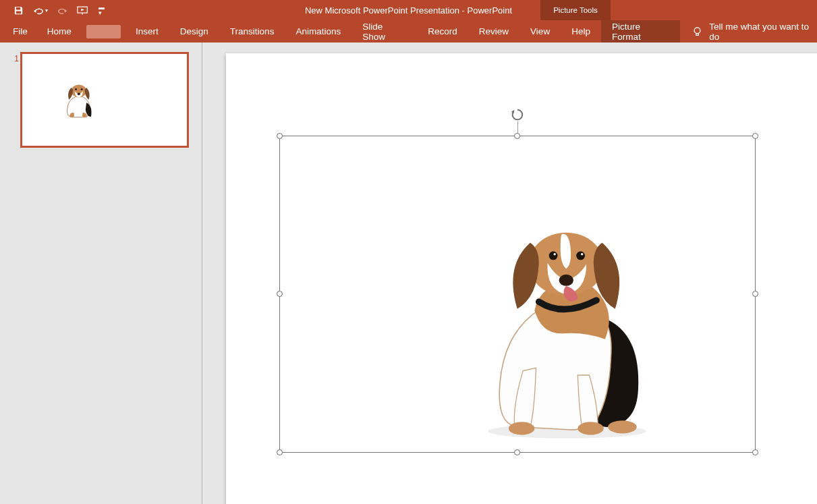 The width and height of the screenshot is (817, 504). What do you see at coordinates (575, 10) in the screenshot?
I see `contextual-tab-group-label: Picture Tools` at bounding box center [575, 10].